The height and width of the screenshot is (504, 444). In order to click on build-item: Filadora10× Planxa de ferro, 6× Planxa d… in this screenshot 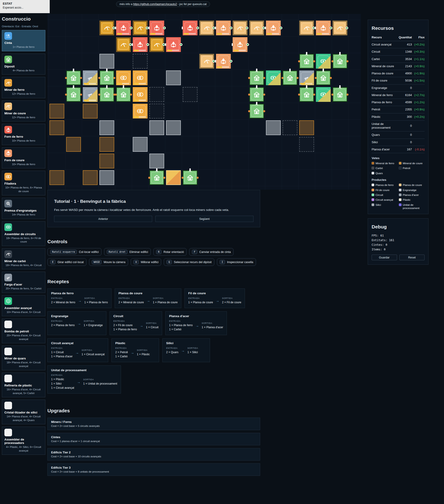, I will do `click(24, 183)`.